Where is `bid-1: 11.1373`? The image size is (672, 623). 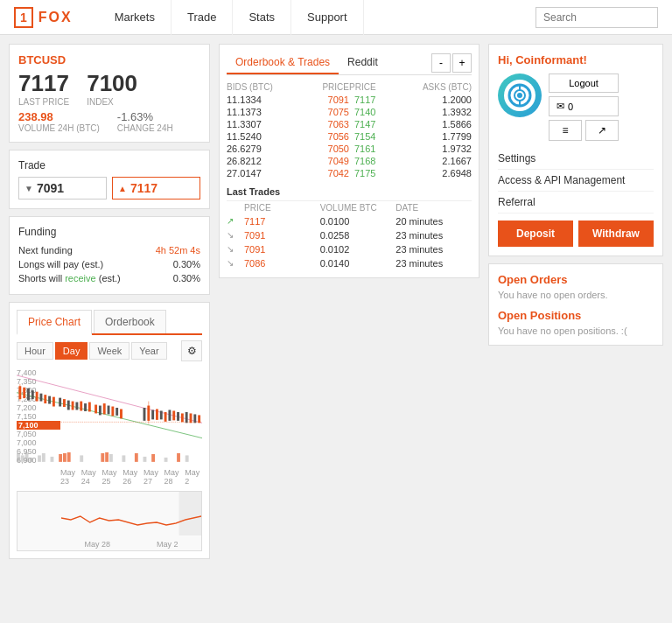 bid-1: 11.1373 is located at coordinates (257, 112).